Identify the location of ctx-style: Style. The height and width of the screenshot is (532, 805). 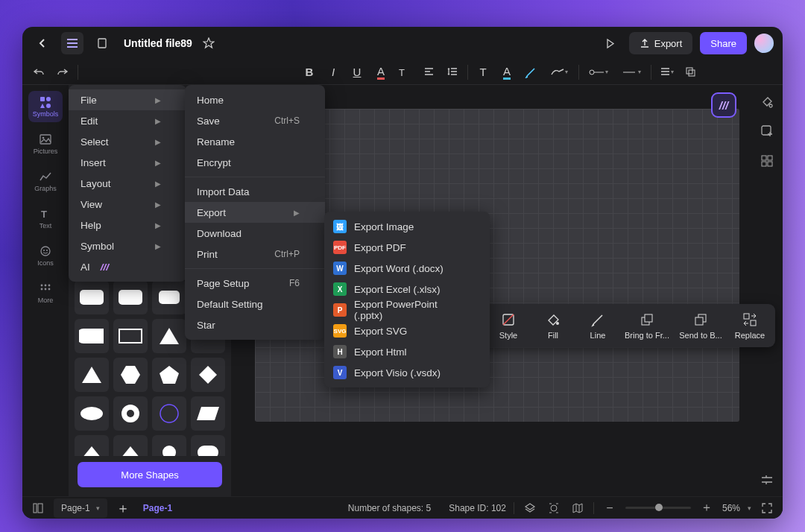
(508, 326).